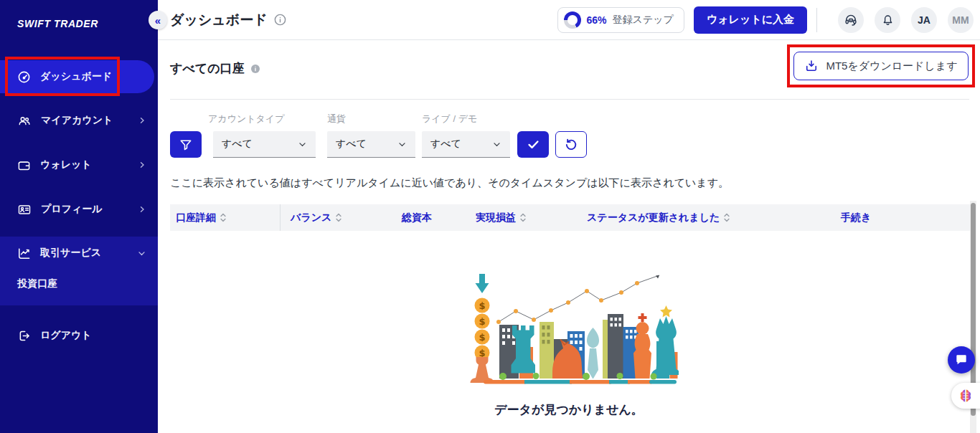 The height and width of the screenshot is (433, 980). Describe the element at coordinates (571, 145) in the screenshot. I see `reset-rotate-icon` at that location.